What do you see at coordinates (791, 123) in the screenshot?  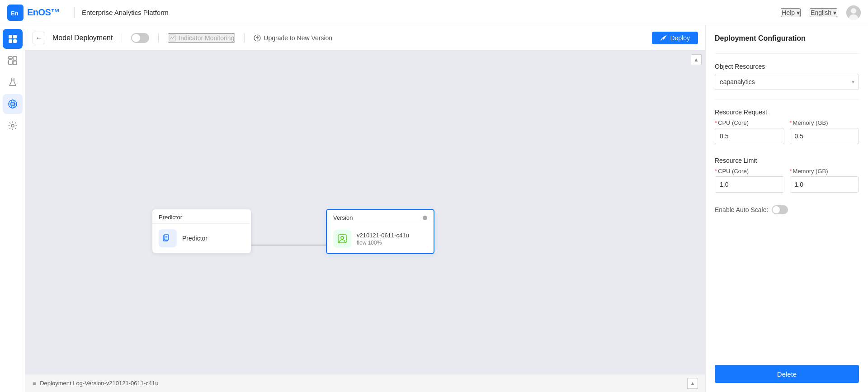 I see `req-memory-star: *` at bounding box center [791, 123].